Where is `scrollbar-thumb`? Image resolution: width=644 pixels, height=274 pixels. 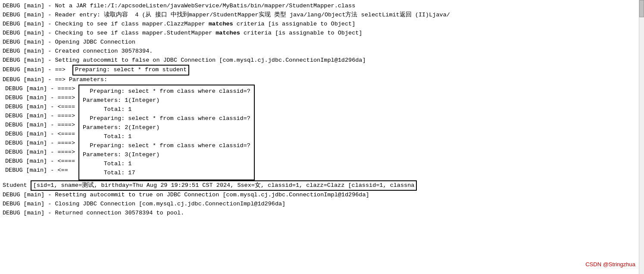
scrollbar-thumb is located at coordinates (641, 9).